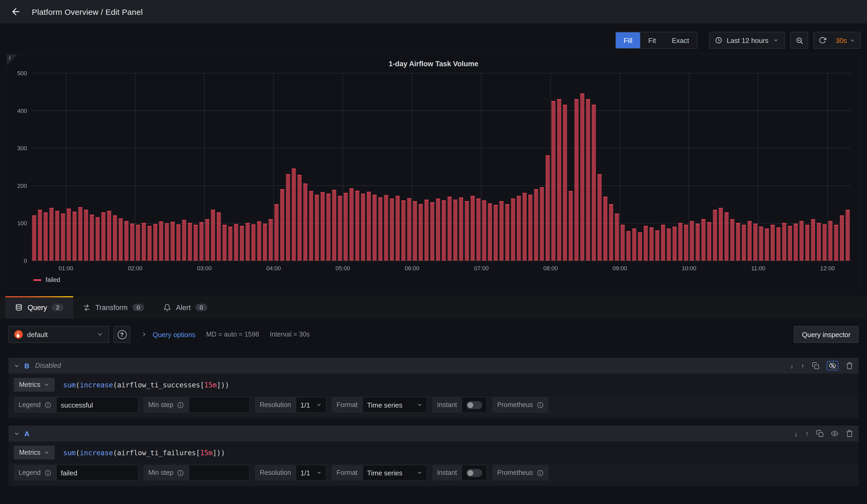  I want to click on transform-icon, so click(87, 308).